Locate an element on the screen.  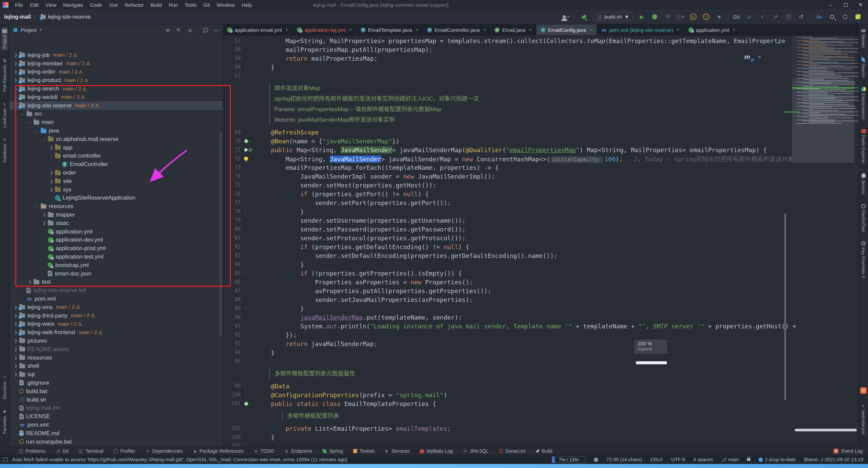
translate-icon: Aa is located at coordinates (819, 17).